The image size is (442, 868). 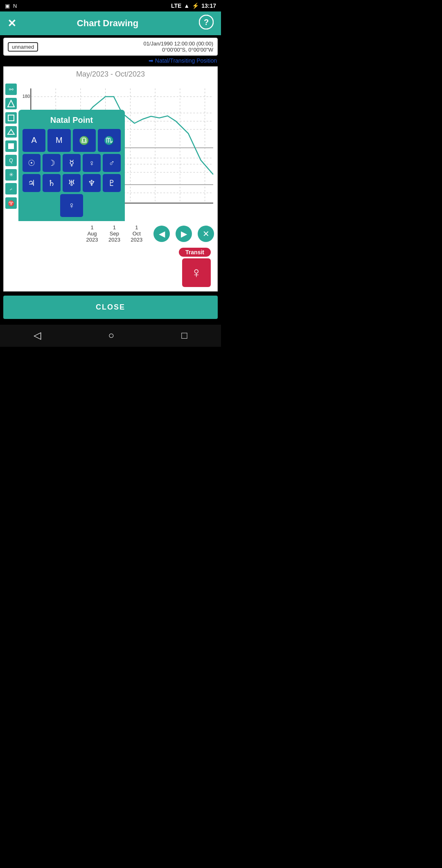 I want to click on status-bar: ▣ N LTE ▲ ⚡ 13:17, so click(x=110, y=6).